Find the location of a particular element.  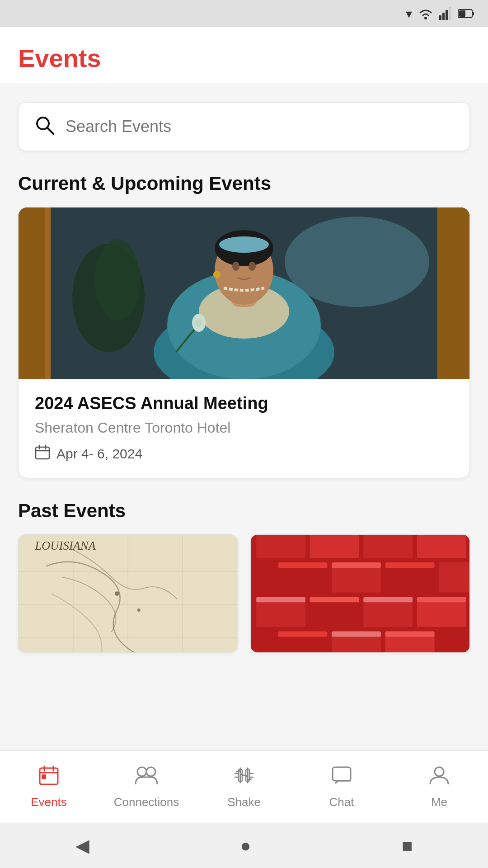

event-date-text: Apr 4- 6, 2024 is located at coordinates (99, 454).